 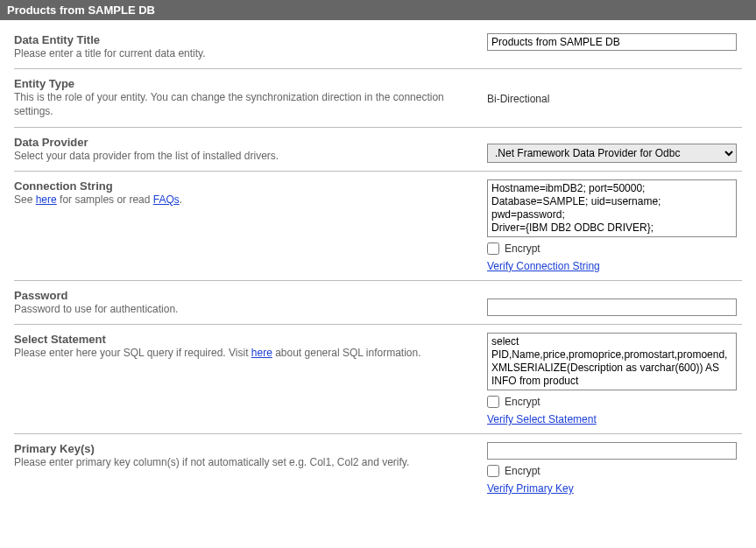 I want to click on select-statement-encrypt-checkbox, so click(x=493, y=402).